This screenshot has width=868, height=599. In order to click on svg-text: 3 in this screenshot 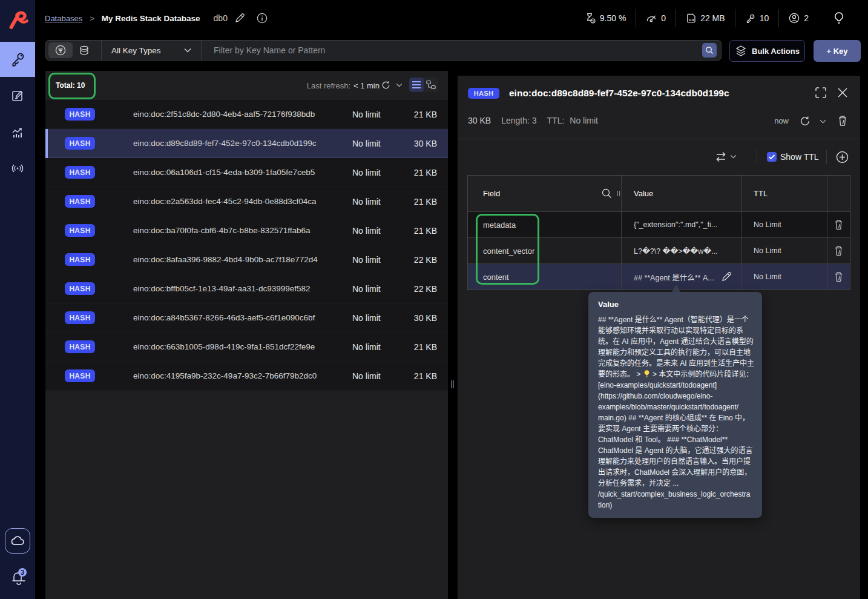, I will do `click(22, 572)`.